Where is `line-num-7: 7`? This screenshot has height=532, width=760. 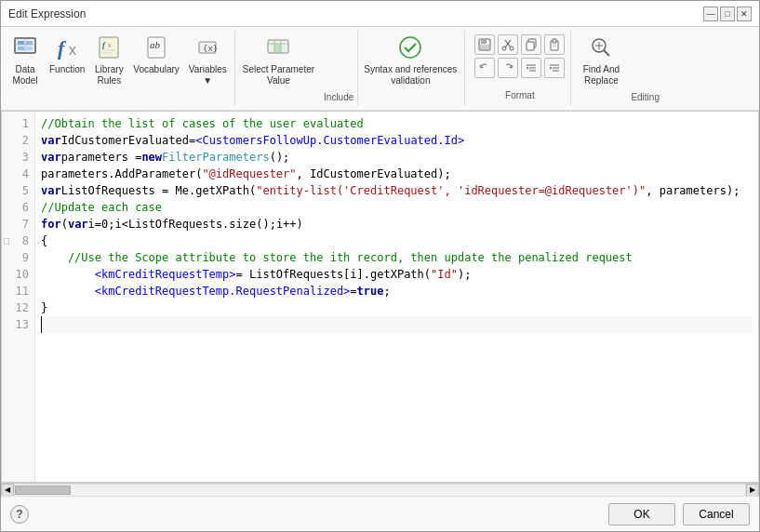 line-num-7: 7 is located at coordinates (19, 224).